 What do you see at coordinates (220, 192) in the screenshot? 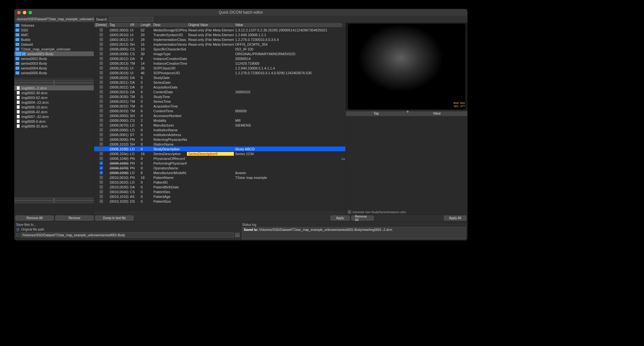
I see `grid-row: (0010,0040)CS0PatientSex` at bounding box center [220, 192].